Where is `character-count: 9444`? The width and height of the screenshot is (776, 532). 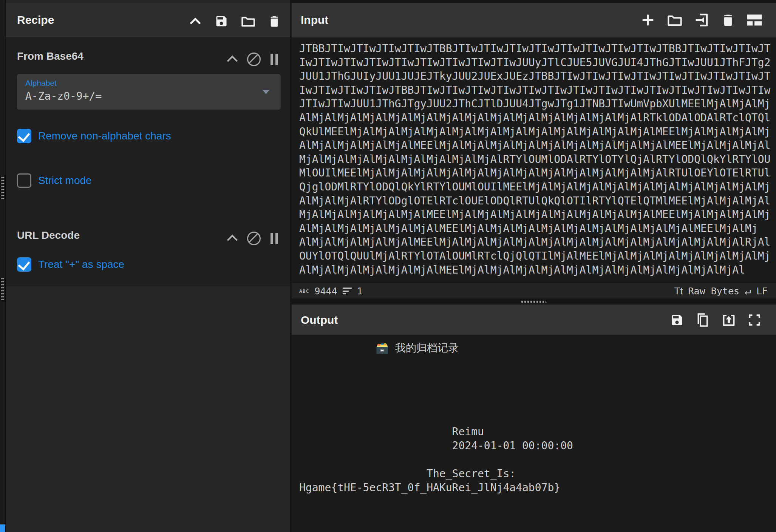 character-count: 9444 is located at coordinates (326, 291).